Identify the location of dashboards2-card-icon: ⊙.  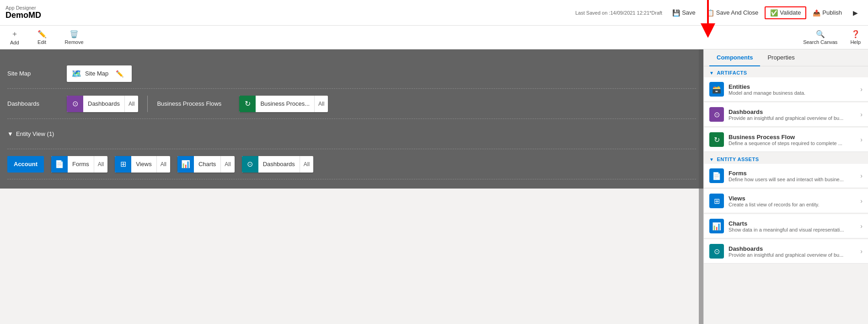
(250, 164).